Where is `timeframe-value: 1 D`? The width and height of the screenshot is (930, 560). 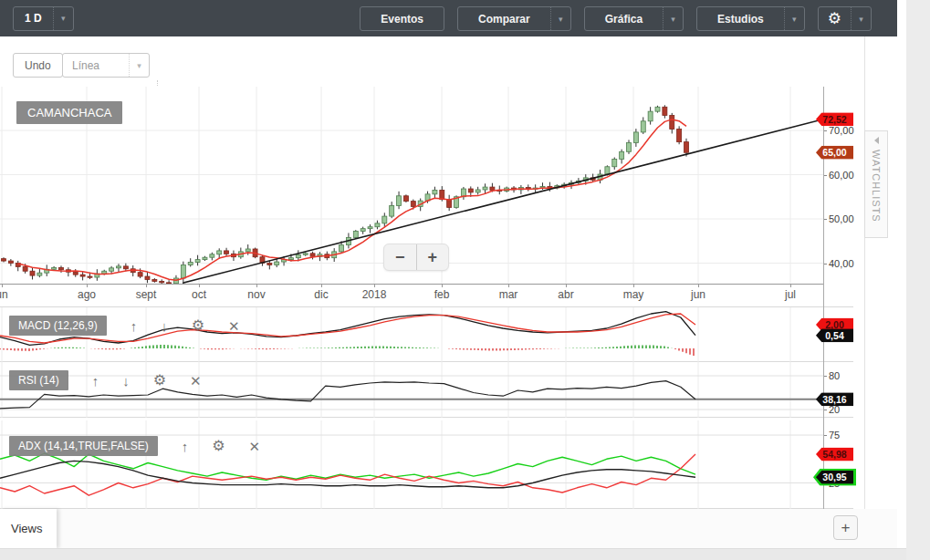 timeframe-value: 1 D is located at coordinates (33, 18).